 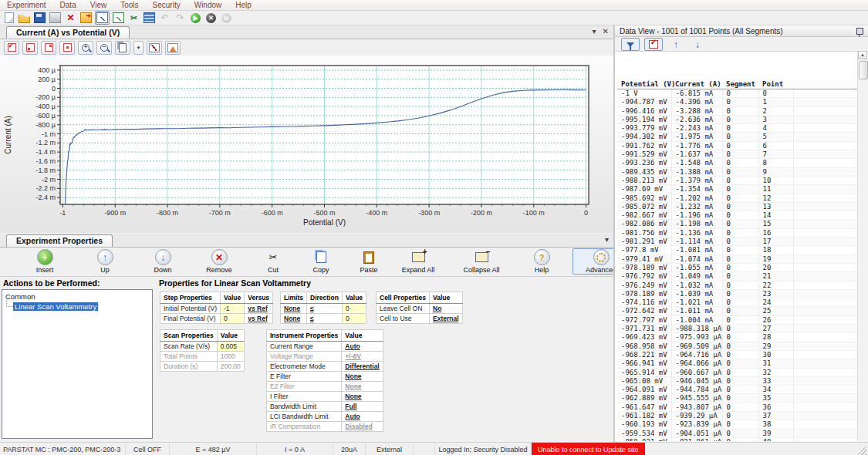 What do you see at coordinates (71, 18) in the screenshot?
I see `delete-button: ✕` at bounding box center [71, 18].